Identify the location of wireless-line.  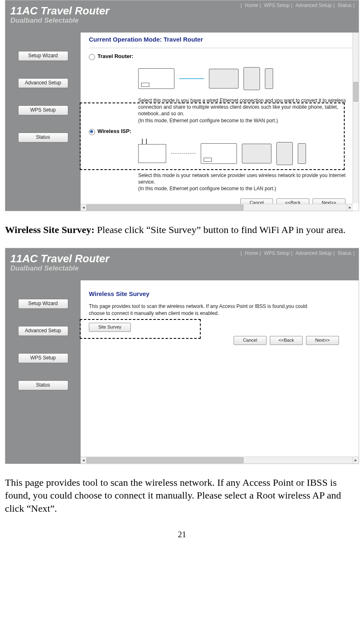
(183, 154).